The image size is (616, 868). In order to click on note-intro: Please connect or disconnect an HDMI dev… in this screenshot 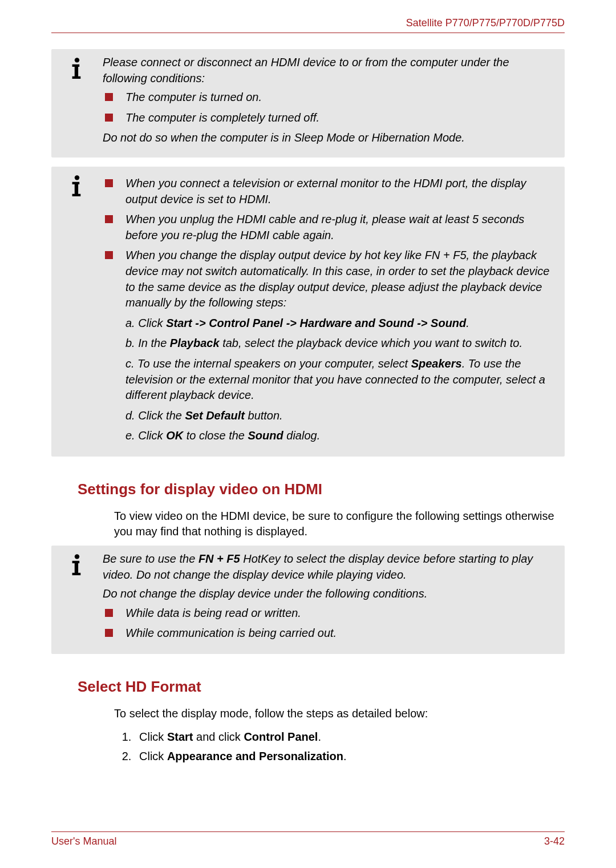, I will do `click(328, 71)`.